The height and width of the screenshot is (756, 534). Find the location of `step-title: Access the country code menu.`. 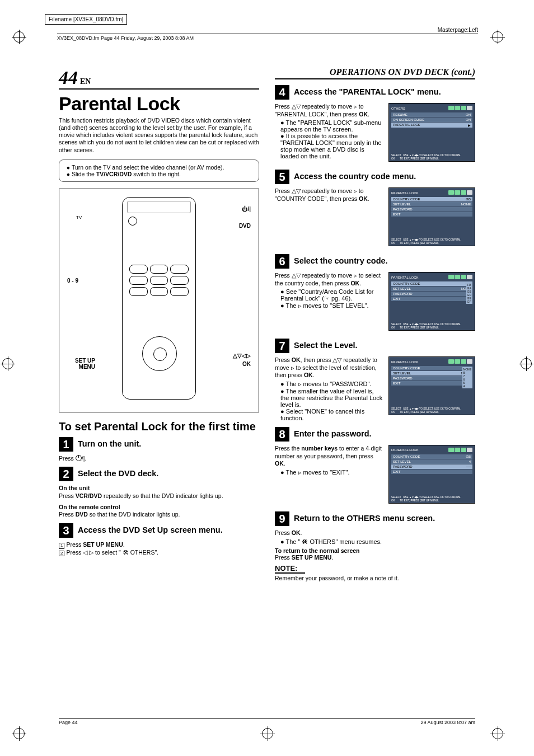

step-title: Access the country code menu. is located at coordinates (355, 176).